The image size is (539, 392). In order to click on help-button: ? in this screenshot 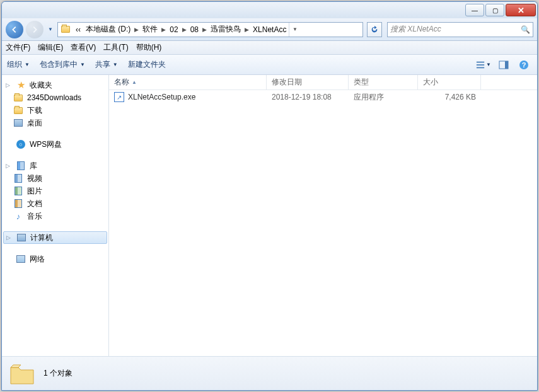, I will do `click(524, 65)`.